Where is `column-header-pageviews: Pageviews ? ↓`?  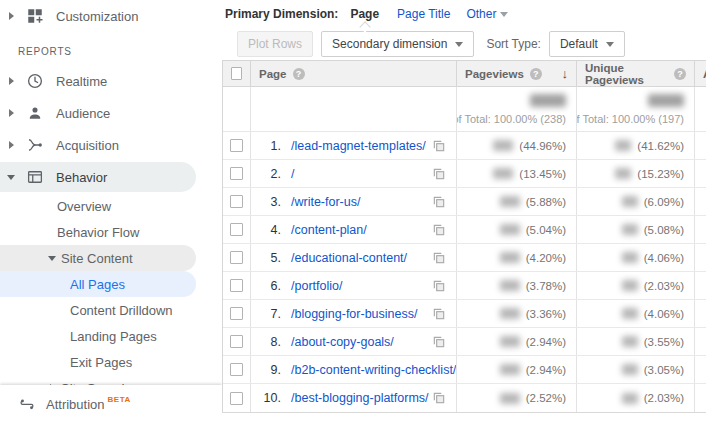
column-header-pageviews: Pageviews ? ↓ is located at coordinates (517, 74).